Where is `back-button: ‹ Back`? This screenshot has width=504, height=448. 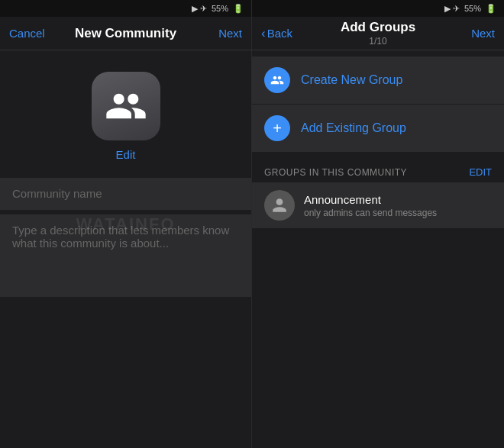
back-button: ‹ Back is located at coordinates (280, 34).